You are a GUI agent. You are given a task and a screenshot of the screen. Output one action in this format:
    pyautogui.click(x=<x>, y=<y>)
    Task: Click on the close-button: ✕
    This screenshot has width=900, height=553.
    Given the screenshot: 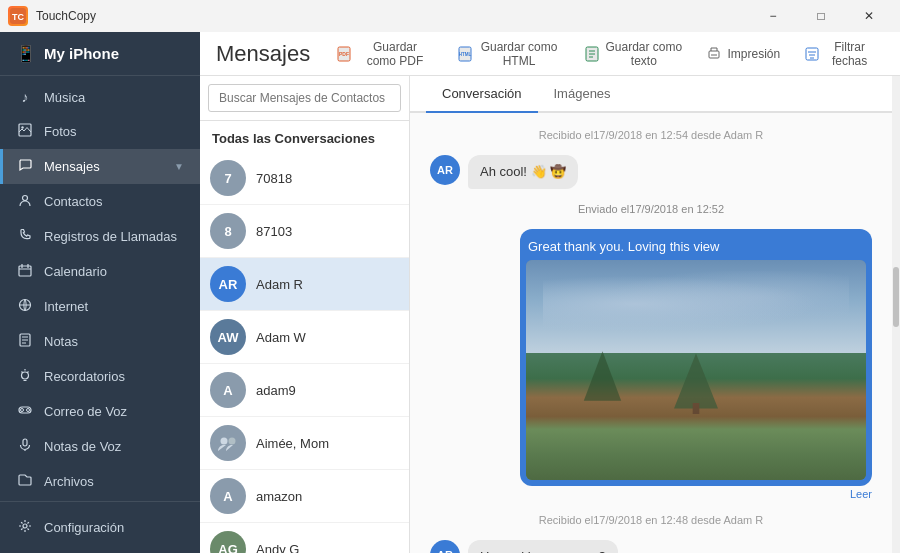 What is the action you would take?
    pyautogui.click(x=869, y=16)
    